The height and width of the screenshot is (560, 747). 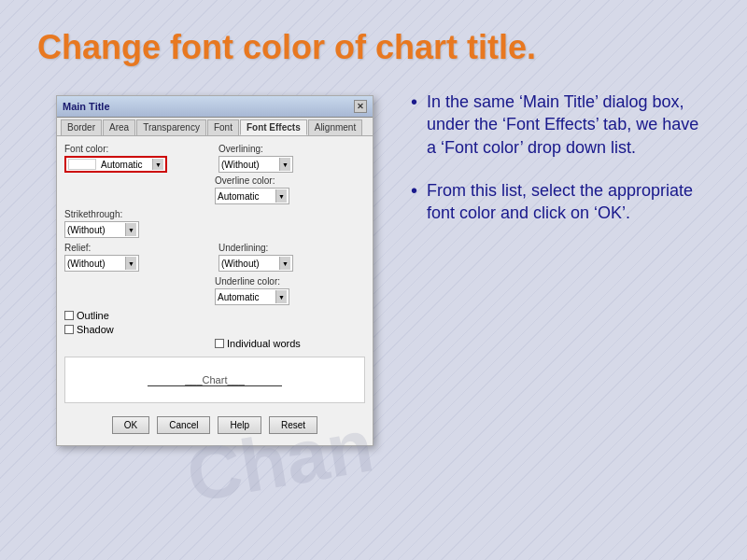 What do you see at coordinates (238, 196) in the screenshot?
I see `overline-color-value: Automatic` at bounding box center [238, 196].